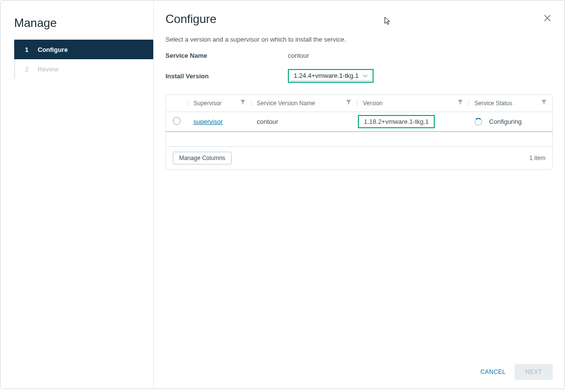  Describe the element at coordinates (177, 104) in the screenshot. I see `col-select` at that location.